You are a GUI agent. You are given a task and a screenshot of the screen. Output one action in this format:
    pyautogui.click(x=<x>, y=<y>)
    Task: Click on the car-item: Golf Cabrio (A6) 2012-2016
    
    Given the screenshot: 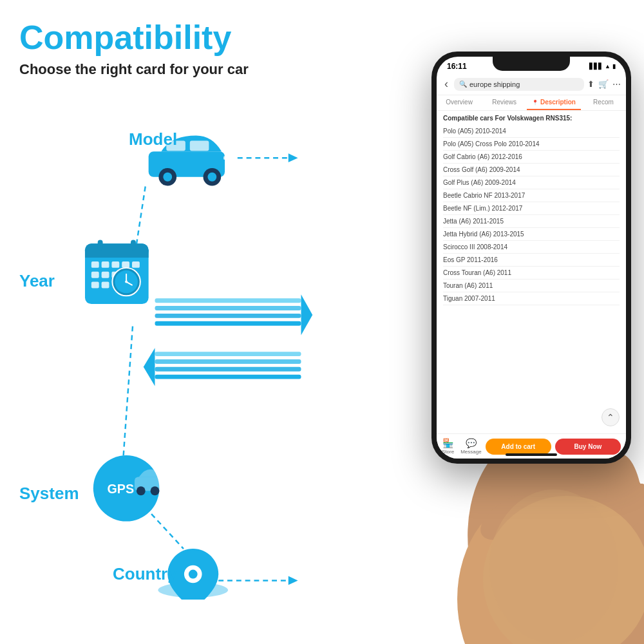 What is the action you would take?
    pyautogui.click(x=531, y=157)
    